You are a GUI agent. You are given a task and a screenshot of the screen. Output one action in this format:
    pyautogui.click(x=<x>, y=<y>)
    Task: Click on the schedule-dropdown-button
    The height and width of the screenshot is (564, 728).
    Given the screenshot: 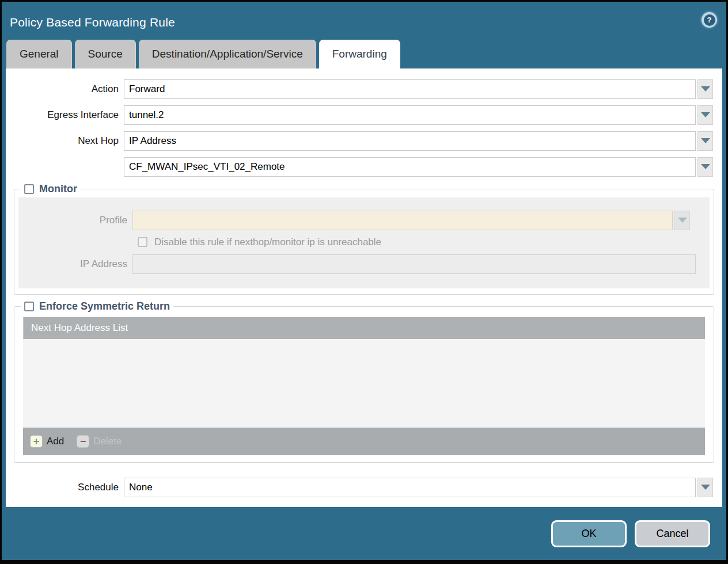 What is the action you would take?
    pyautogui.click(x=705, y=487)
    